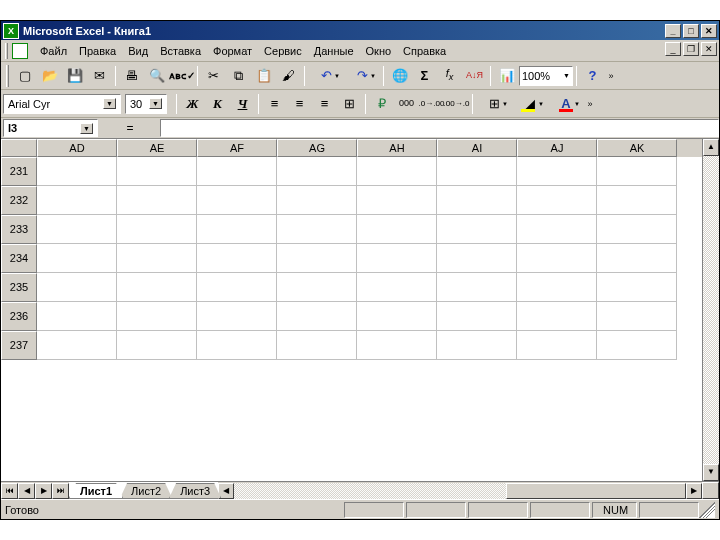 The width and height of the screenshot is (720, 540). Describe the element at coordinates (10, 491) in the screenshot. I see `tab-nav-first: ⏮` at that location.